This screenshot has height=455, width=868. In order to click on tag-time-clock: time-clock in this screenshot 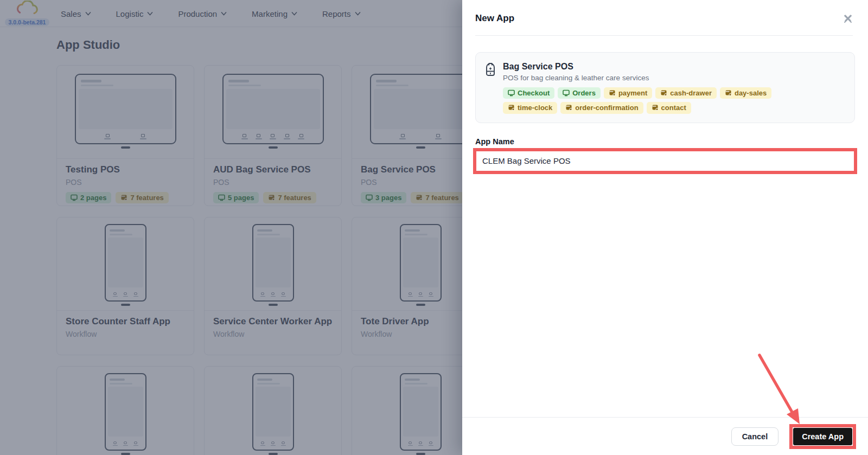, I will do `click(530, 107)`.